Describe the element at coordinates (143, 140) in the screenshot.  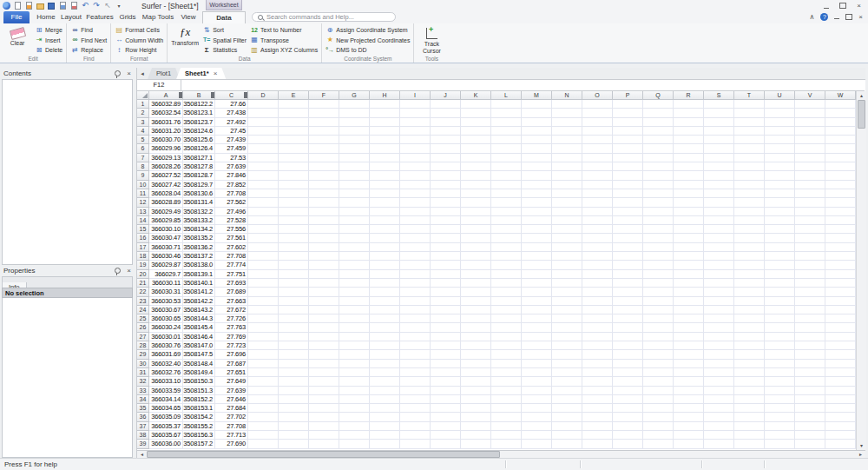
I see `row-header-5: 5` at that location.